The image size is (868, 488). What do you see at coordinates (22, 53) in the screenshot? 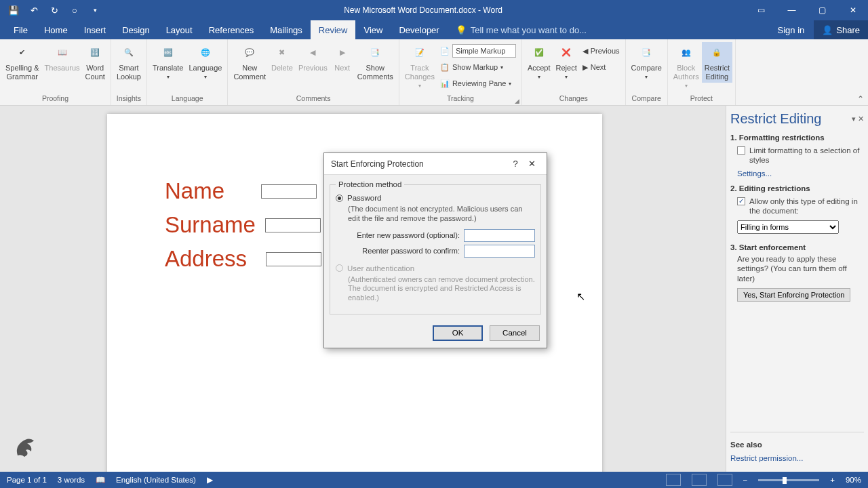
I see `spellcheck-icon: ✔` at bounding box center [22, 53].